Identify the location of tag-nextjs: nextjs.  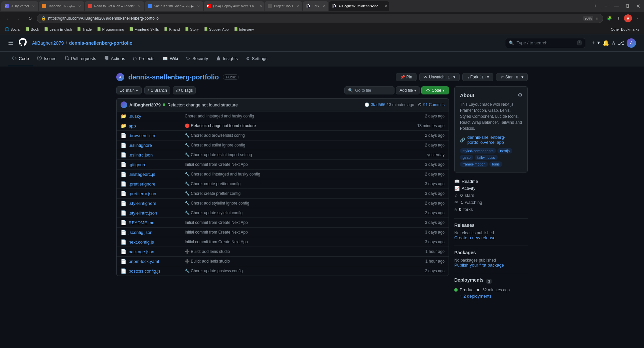
(505, 151).